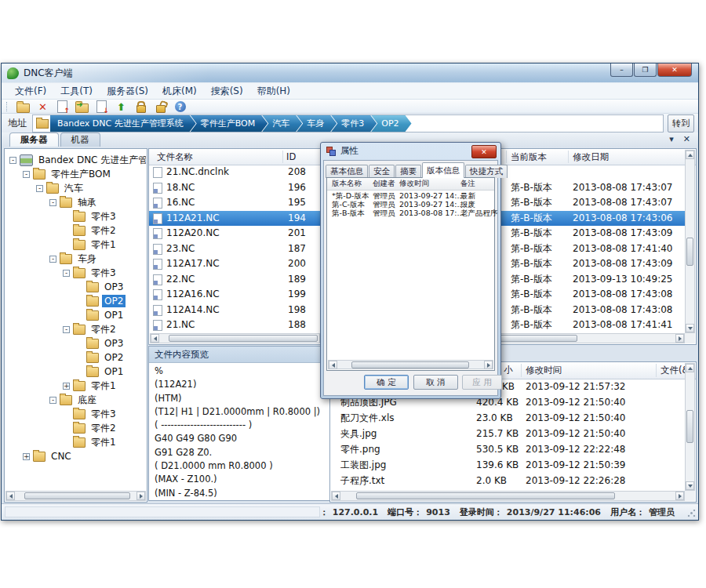 Image resolution: width=706 pixels, height=588 pixels. What do you see at coordinates (621, 71) in the screenshot?
I see `minimize-button: –` at bounding box center [621, 71].